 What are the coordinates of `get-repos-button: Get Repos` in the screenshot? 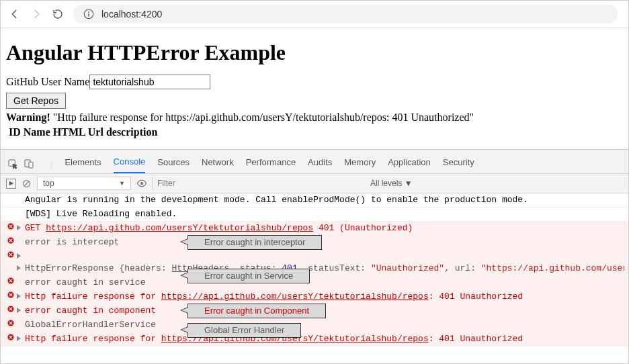 It's located at (36, 101).